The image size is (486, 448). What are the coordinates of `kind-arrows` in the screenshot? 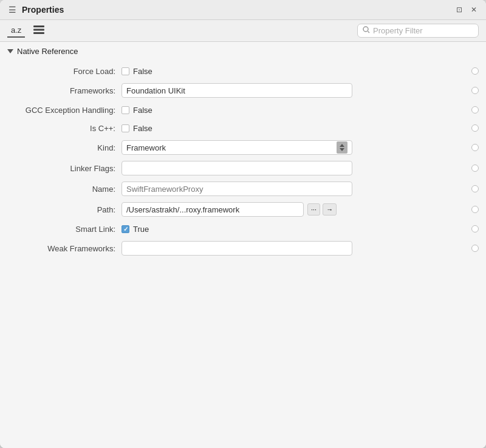 It's located at (342, 148).